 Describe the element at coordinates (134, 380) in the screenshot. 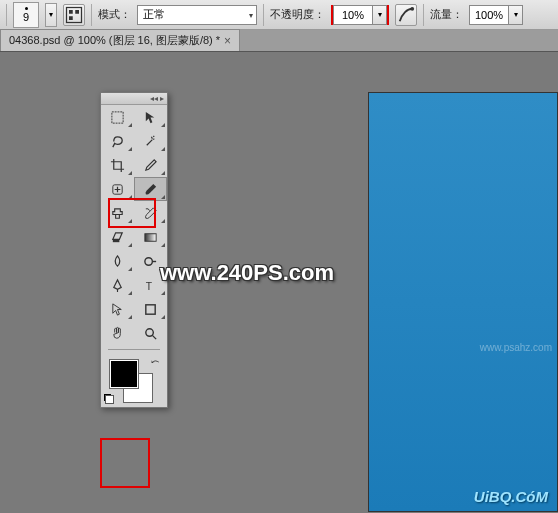

I see `color-swatches: ⤺` at that location.